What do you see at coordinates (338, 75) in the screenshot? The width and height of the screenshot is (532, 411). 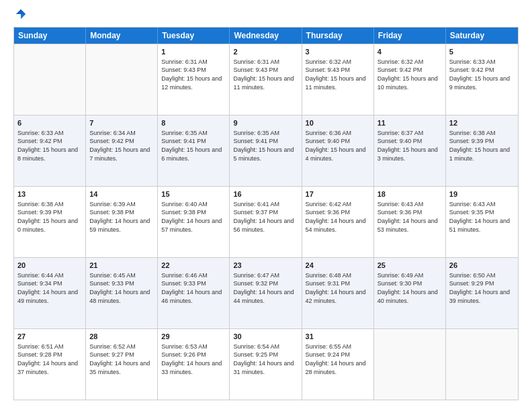 I see `cell-info: Sunrise: 6:32 AM Sunset: 9:43 PM Dayligh…` at bounding box center [338, 75].